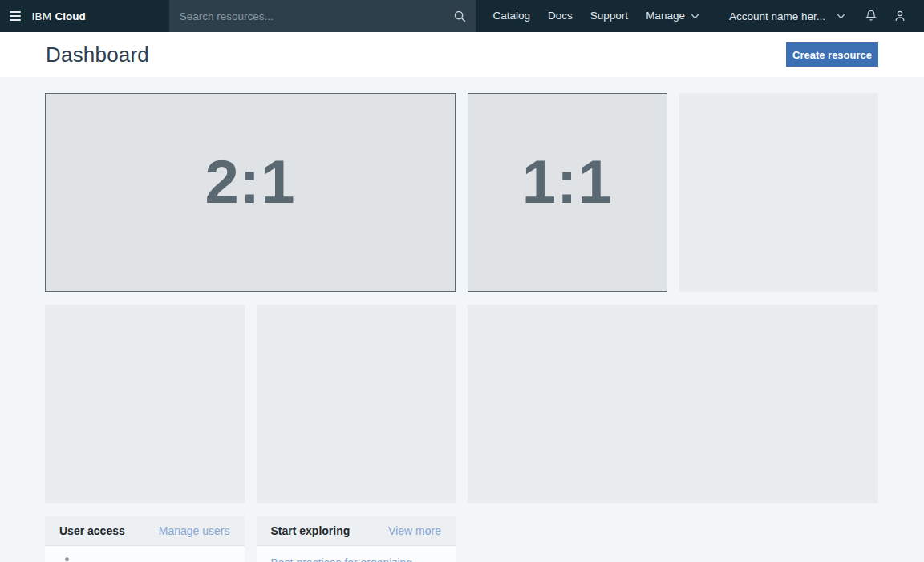 The height and width of the screenshot is (562, 924). Describe the element at coordinates (250, 181) in the screenshot. I see `tile-ratio-label: 2:1` at that location.